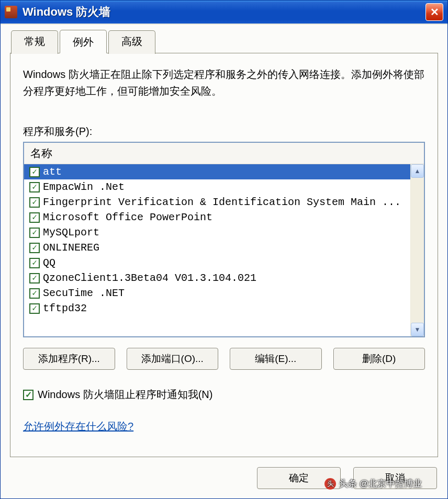  What do you see at coordinates (66, 12) in the screenshot?
I see `window-title: Windows 防火墙` at bounding box center [66, 12].